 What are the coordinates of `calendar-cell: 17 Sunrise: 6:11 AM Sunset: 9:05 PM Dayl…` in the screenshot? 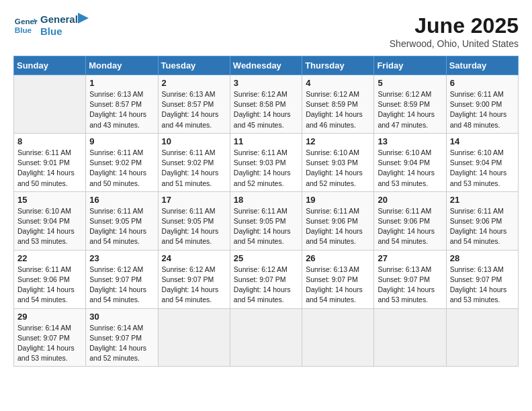 It's located at (193, 220).